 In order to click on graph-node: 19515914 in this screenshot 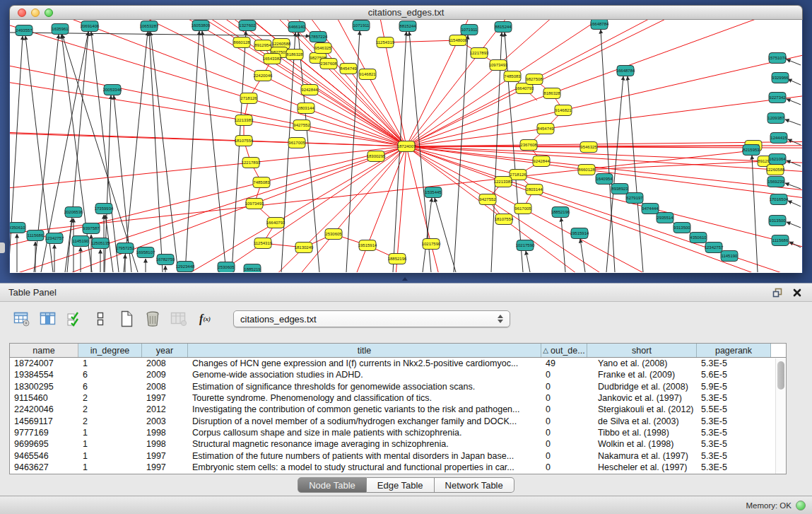, I will do `click(367, 246)`.